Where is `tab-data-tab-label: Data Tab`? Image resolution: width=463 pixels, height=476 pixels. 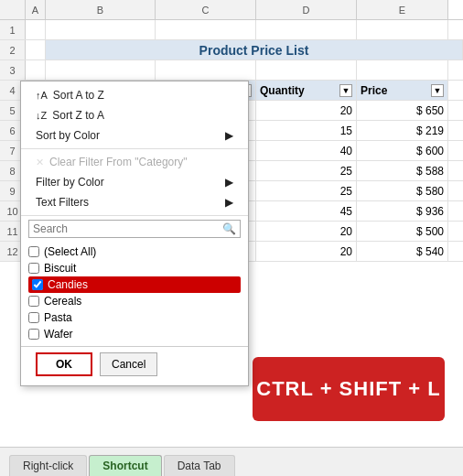 tab-data-tab-label: Data Tab is located at coordinates (199, 466).